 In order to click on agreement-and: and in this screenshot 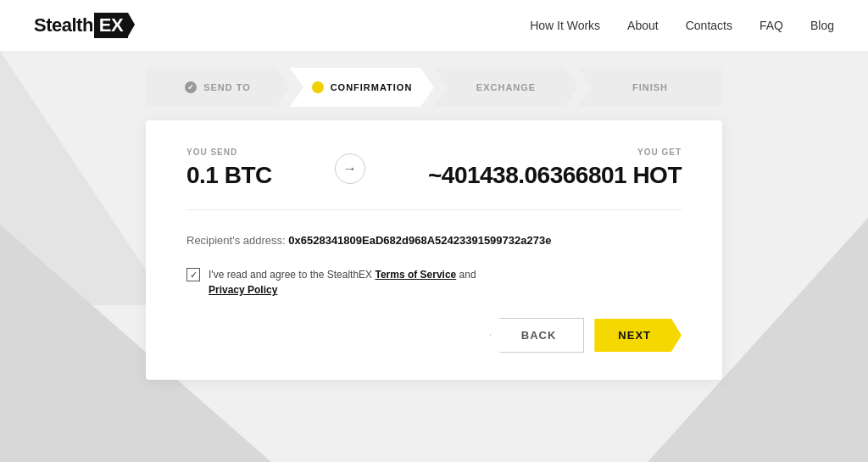, I will do `click(466, 275)`.